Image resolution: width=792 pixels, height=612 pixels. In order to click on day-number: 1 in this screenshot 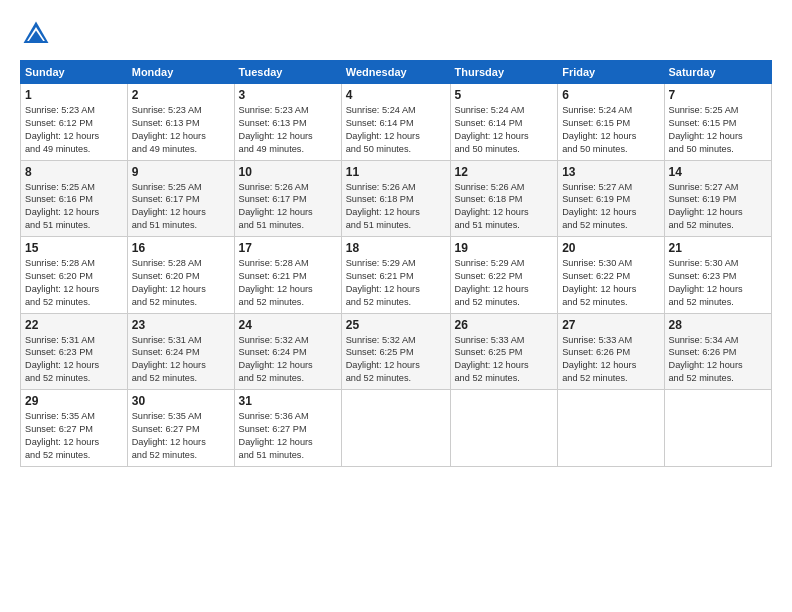, I will do `click(74, 95)`.